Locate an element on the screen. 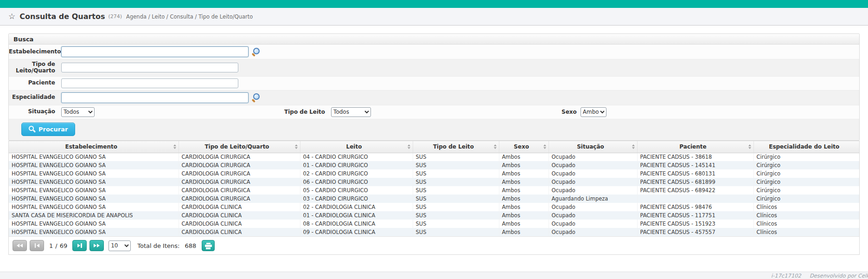 This screenshot has height=279, width=868. breadcrumb: Agenda / Leito / Consulta / Tipo de Leit… is located at coordinates (189, 17).